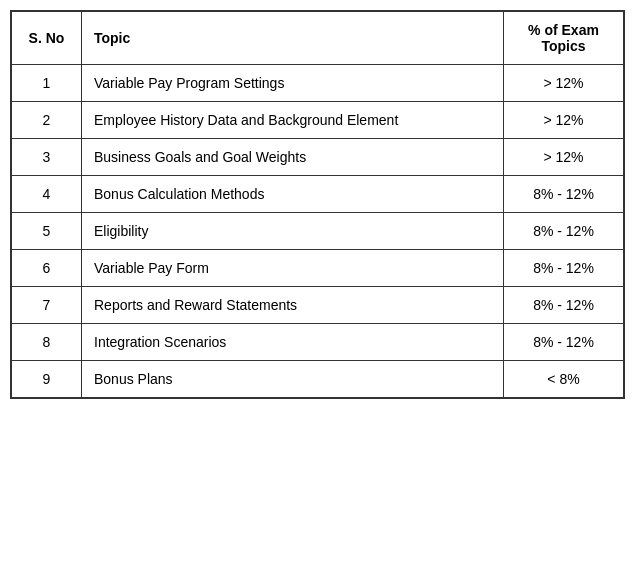  What do you see at coordinates (293, 232) in the screenshot?
I see `cell-topic: Eligibility` at bounding box center [293, 232].